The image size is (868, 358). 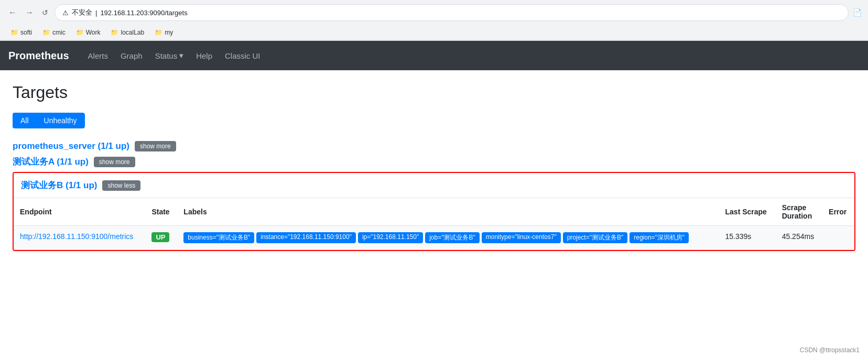 What do you see at coordinates (161, 212) in the screenshot?
I see `col-state: State` at bounding box center [161, 212].